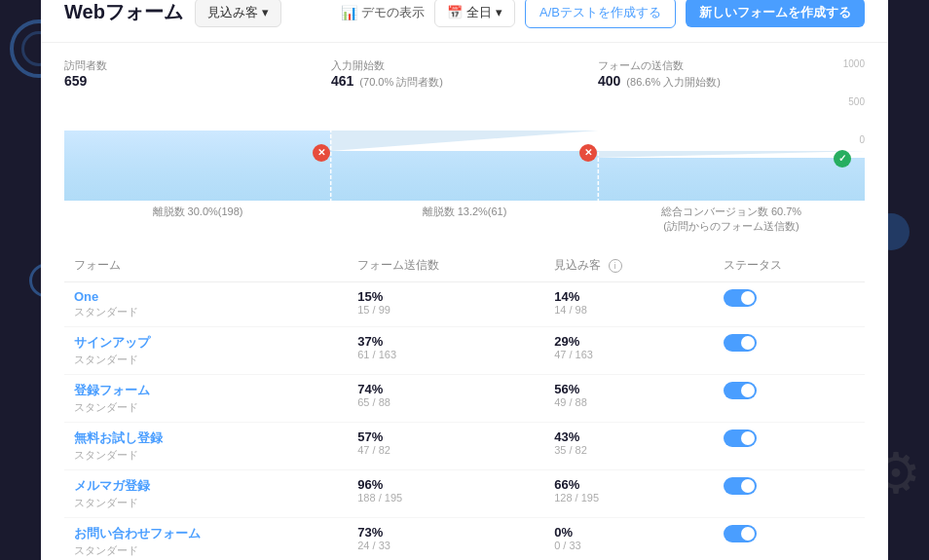  I want to click on form-name-2: 登録フォーム, so click(206, 391).